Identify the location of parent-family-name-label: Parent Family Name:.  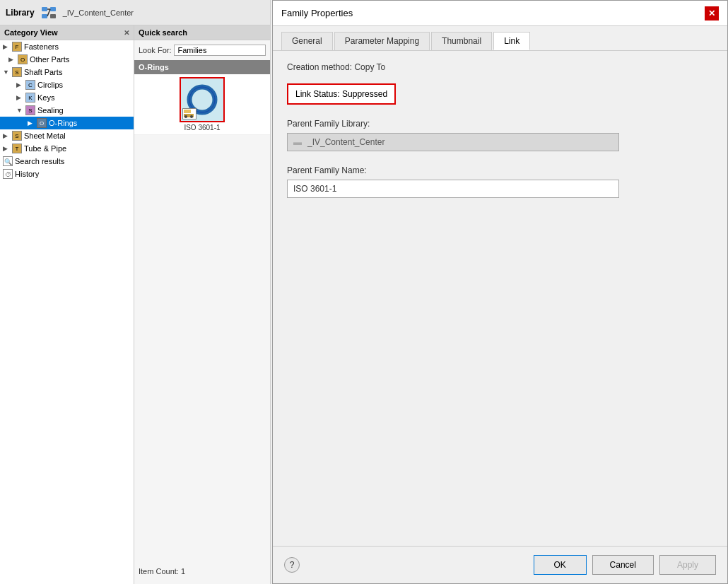
(500, 170).